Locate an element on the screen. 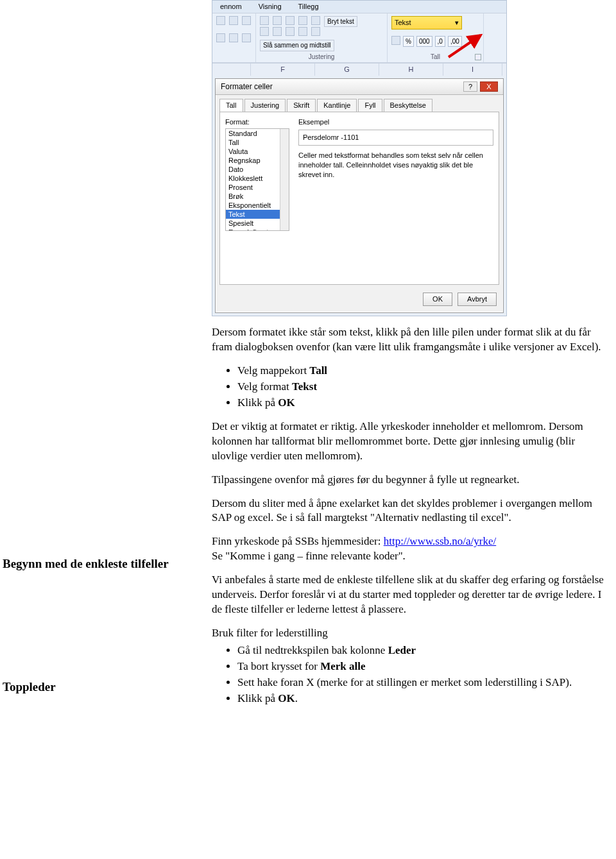  ribbon-group-justering: Bryt tekst Slå sammen og midtstill Juste… is located at coordinates (322, 38).